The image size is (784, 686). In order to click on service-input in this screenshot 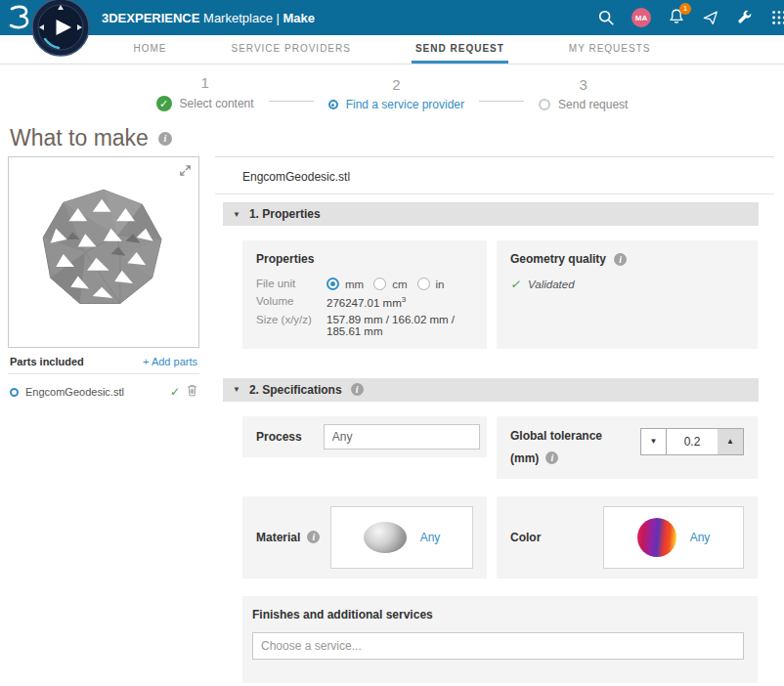, I will do `click(499, 646)`.